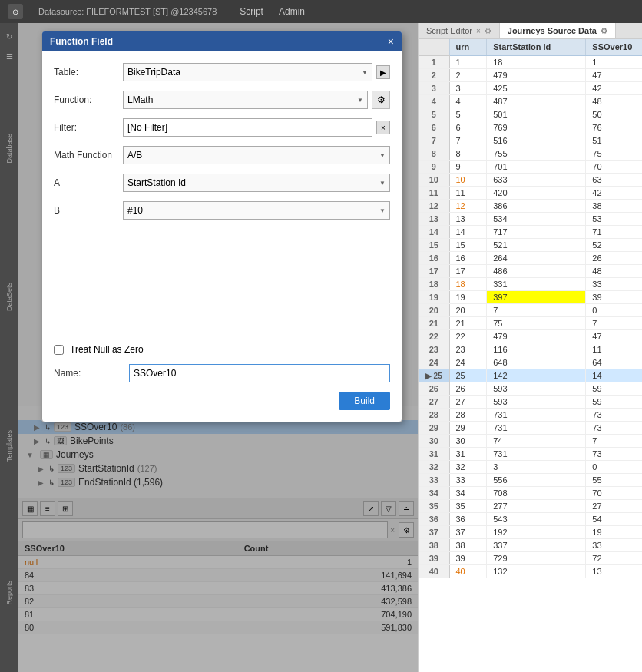 The width and height of the screenshot is (642, 672). Describe the element at coordinates (256, 127) in the screenshot. I see `filter-control: ×` at that location.